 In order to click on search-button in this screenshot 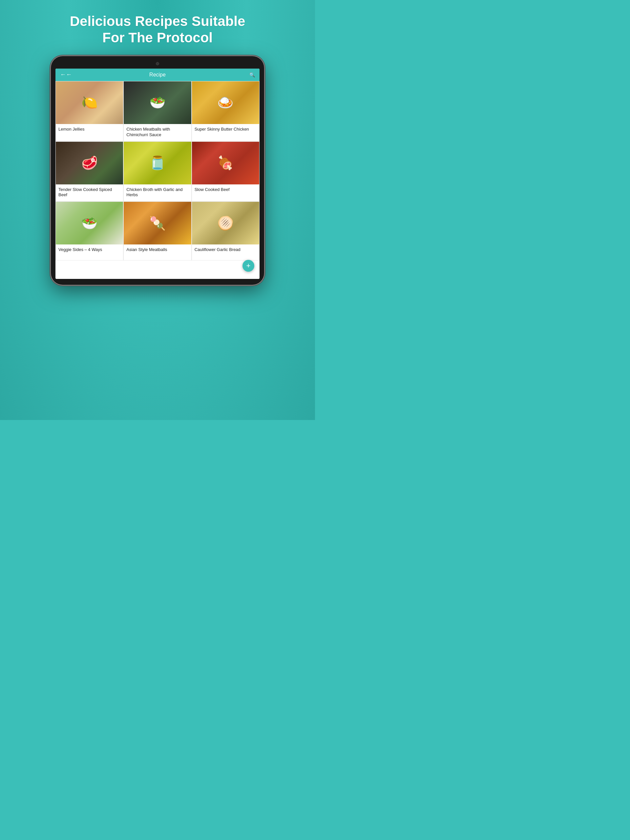, I will do `click(252, 75)`.